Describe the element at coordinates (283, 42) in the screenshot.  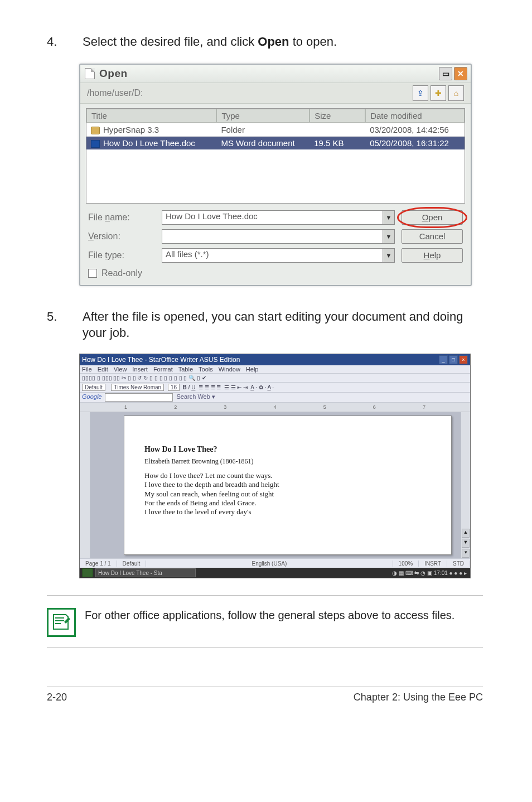
I see `step-text: Select the desired file, and click Open …` at that location.